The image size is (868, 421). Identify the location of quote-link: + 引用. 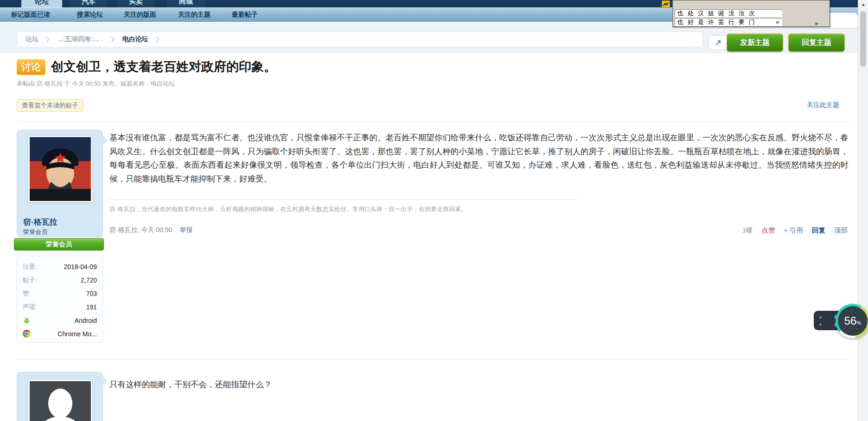
(794, 231).